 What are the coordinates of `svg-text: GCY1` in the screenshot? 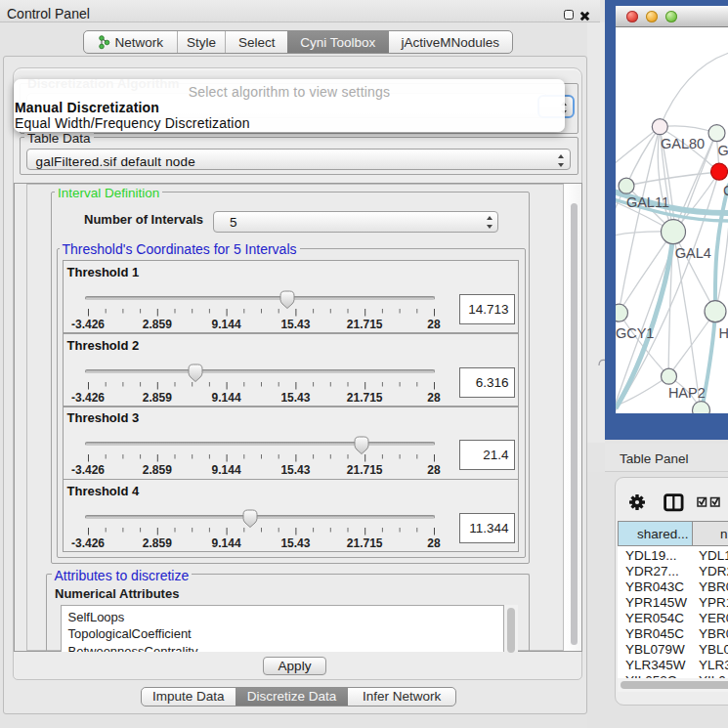 It's located at (635, 333).